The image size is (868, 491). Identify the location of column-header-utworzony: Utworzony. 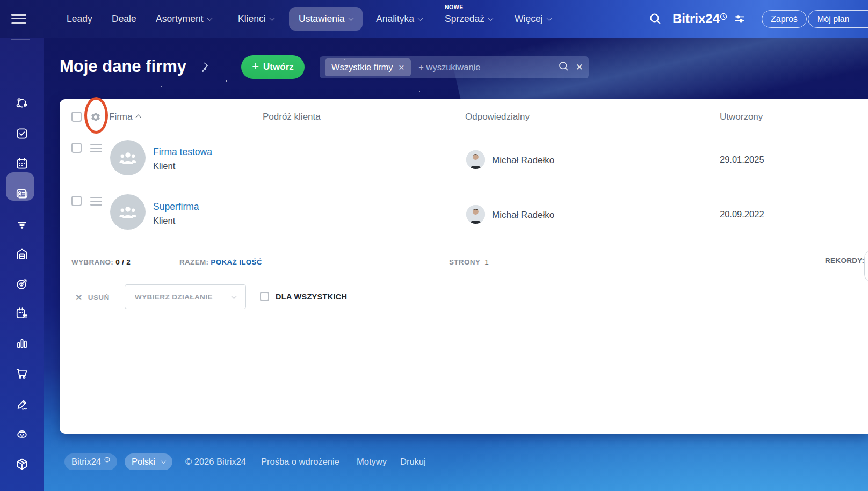
(741, 117).